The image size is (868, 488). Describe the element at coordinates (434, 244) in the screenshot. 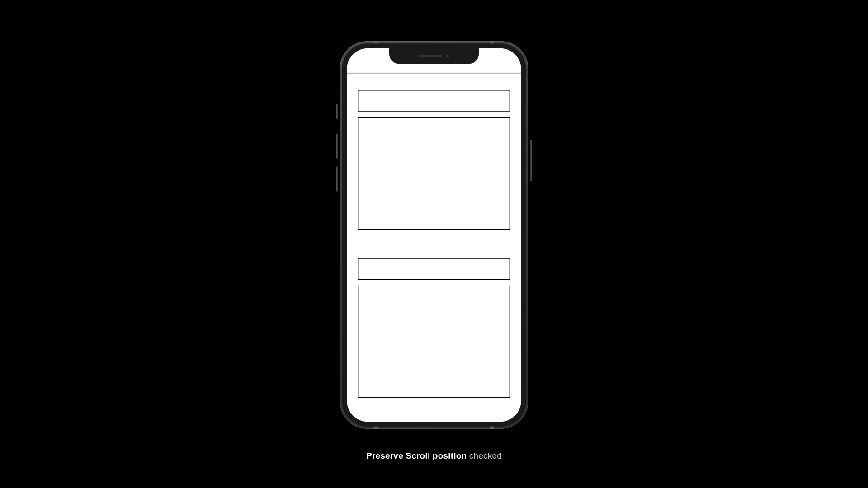

I see `wireframe-spacer` at that location.